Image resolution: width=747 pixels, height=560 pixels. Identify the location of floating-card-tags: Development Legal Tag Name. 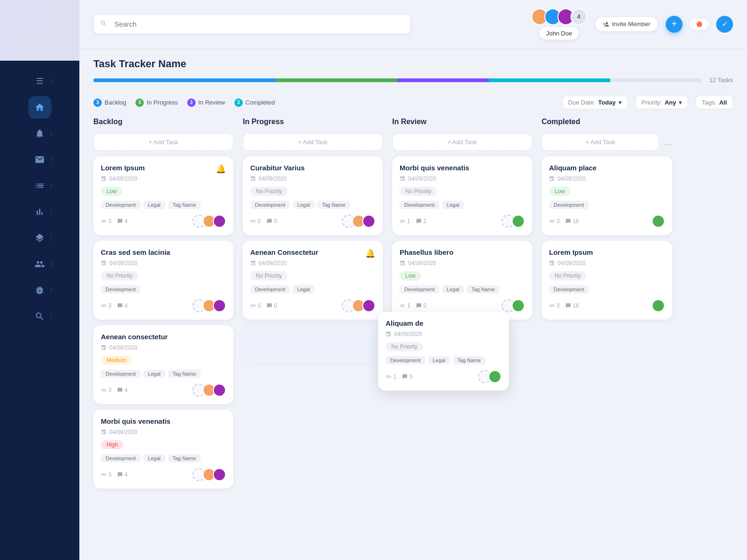
(444, 360).